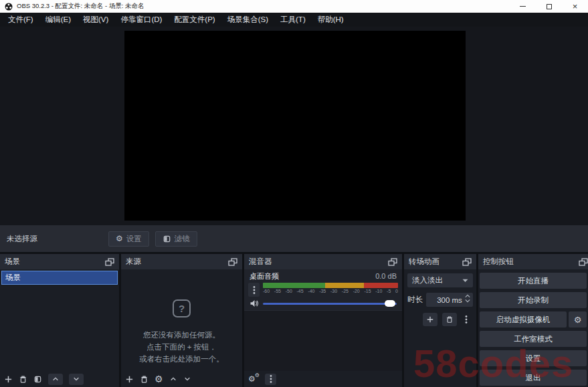 This screenshot has width=588, height=387. Describe the element at coordinates (167, 239) in the screenshot. I see `filter-icon` at that location.